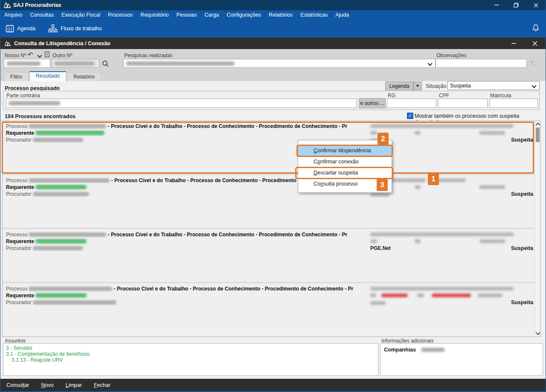 This screenshot has height=392, width=546. What do you see at coordinates (481, 63) in the screenshot?
I see `observacoes-input` at bounding box center [481, 63].